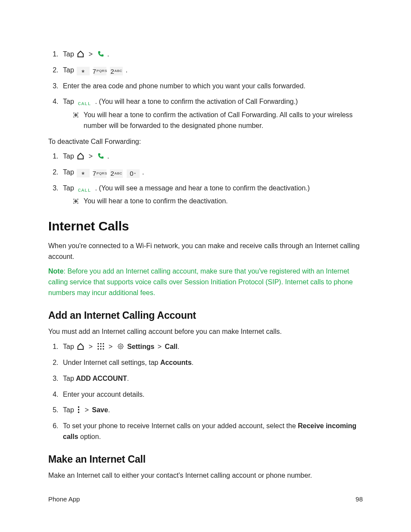 This screenshot has height=532, width=411. I want to click on step-text: To set your phone to receive Internet ca…, so click(180, 426).